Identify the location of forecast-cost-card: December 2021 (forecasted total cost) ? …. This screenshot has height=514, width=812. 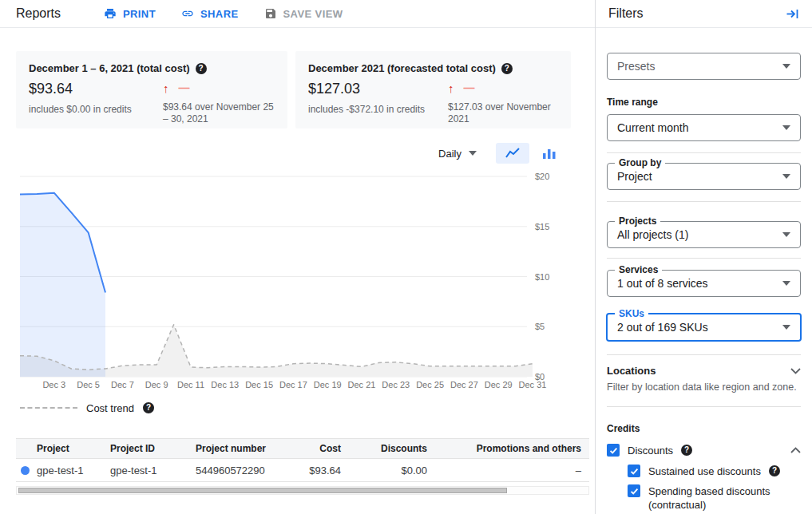
(433, 89).